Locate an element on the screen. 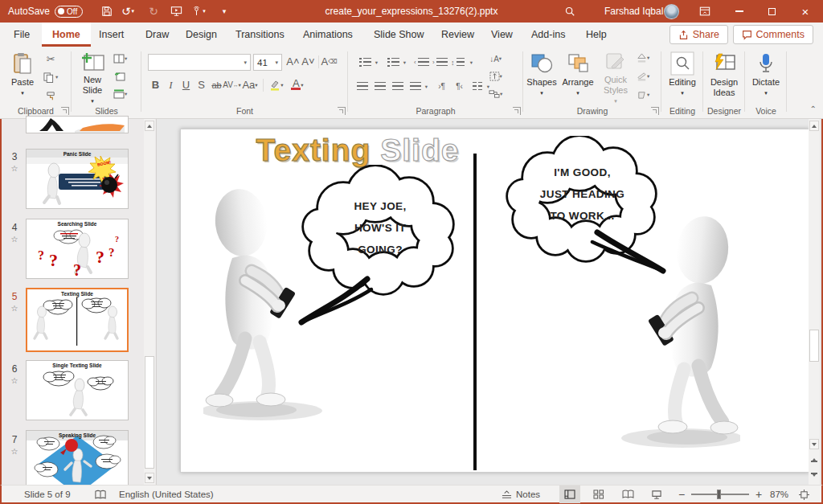 This screenshot has width=823, height=504. previous-slide-button is located at coordinates (814, 460).